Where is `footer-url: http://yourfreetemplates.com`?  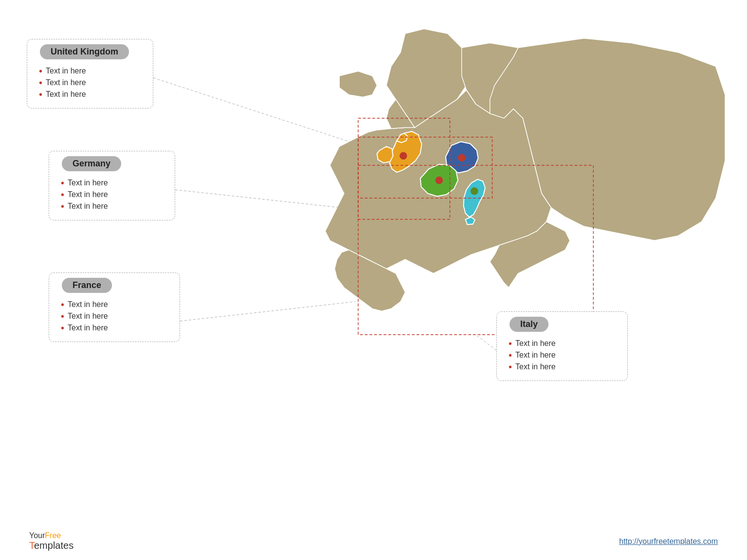 footer-url: http://yourfreetemplates.com is located at coordinates (669, 542).